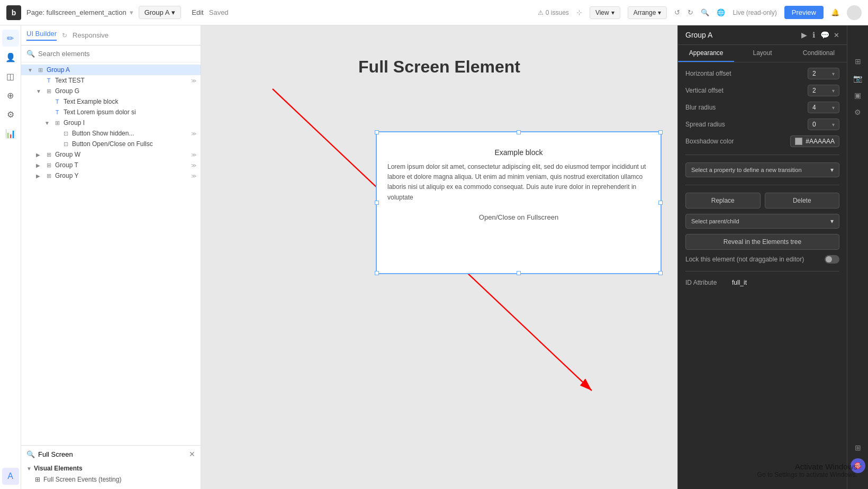  What do you see at coordinates (819, 53) in the screenshot?
I see `tab-conditional: Conditional` at bounding box center [819, 53].